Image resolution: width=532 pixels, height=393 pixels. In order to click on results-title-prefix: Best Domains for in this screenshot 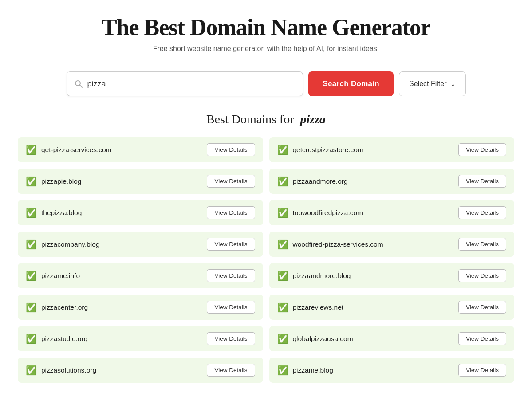, I will do `click(250, 119)`.